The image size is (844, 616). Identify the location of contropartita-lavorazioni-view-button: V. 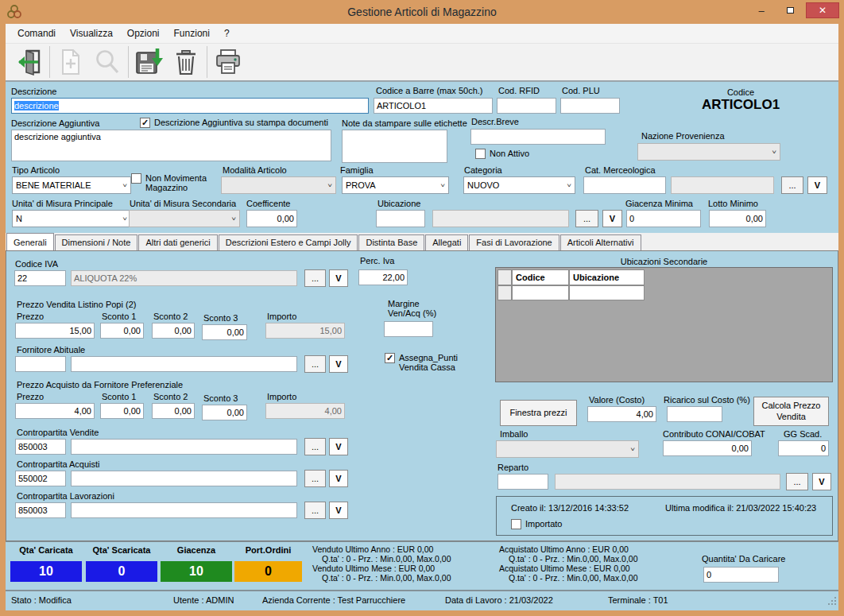
(339, 510).